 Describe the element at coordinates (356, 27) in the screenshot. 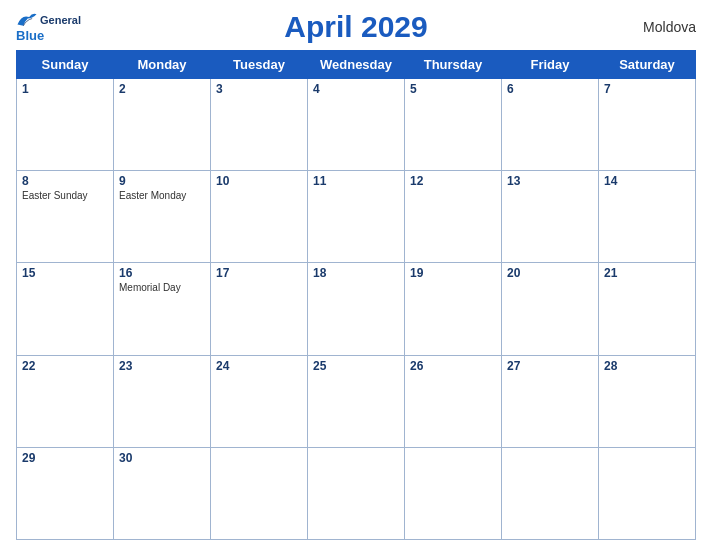

I see `page-title: April 2029` at that location.